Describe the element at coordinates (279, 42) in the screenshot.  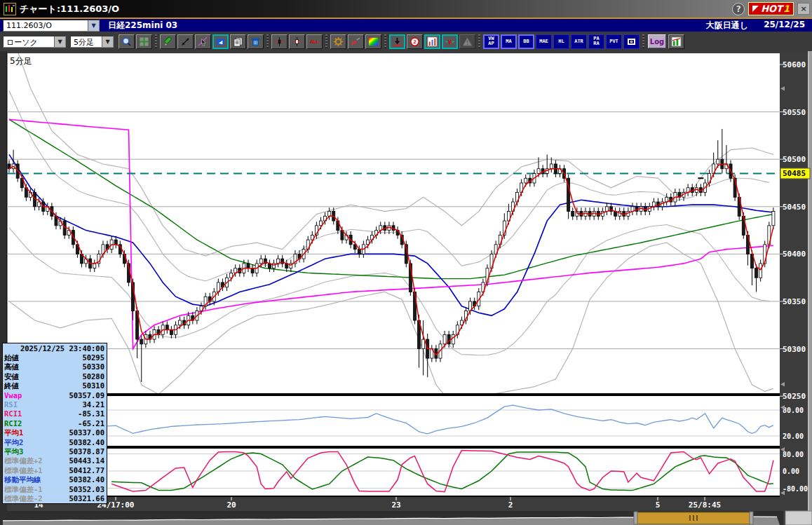
I see `candle-left-icon` at that location.